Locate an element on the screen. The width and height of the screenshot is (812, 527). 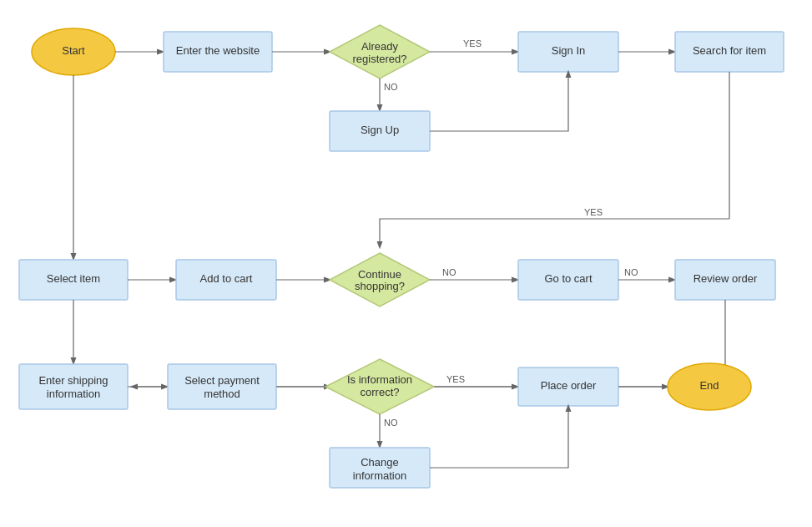
no-label-2: NO is located at coordinates (449, 272).